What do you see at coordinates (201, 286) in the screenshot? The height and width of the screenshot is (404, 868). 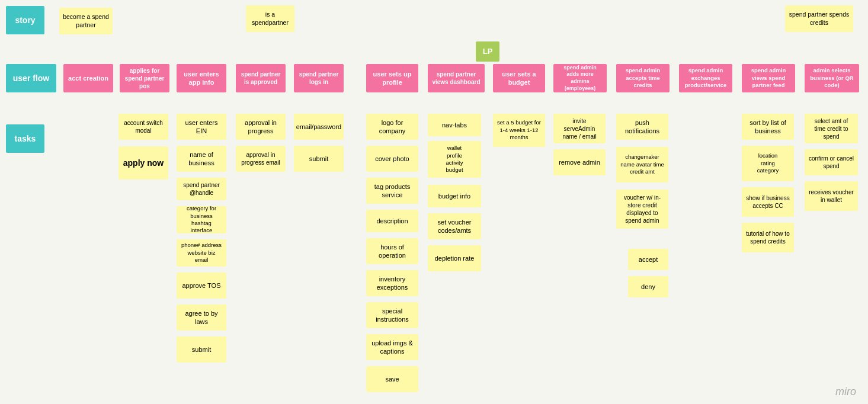 I see `task-approve-tos: approve TOS` at bounding box center [201, 286].